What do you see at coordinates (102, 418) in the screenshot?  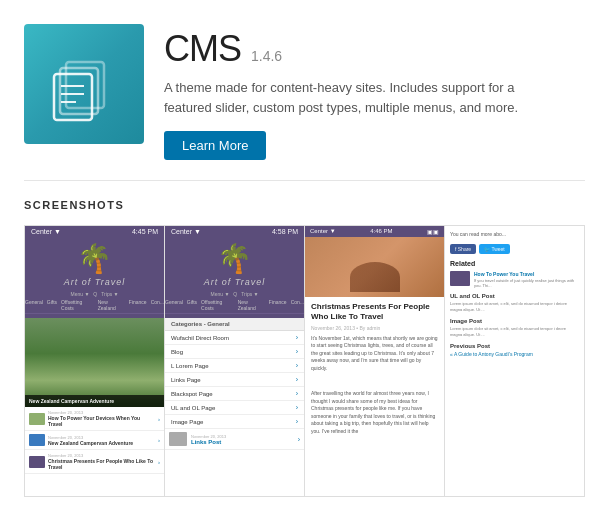 I see `list-content: November 20, 2013 How To Power Your Devi…` at bounding box center [102, 418].